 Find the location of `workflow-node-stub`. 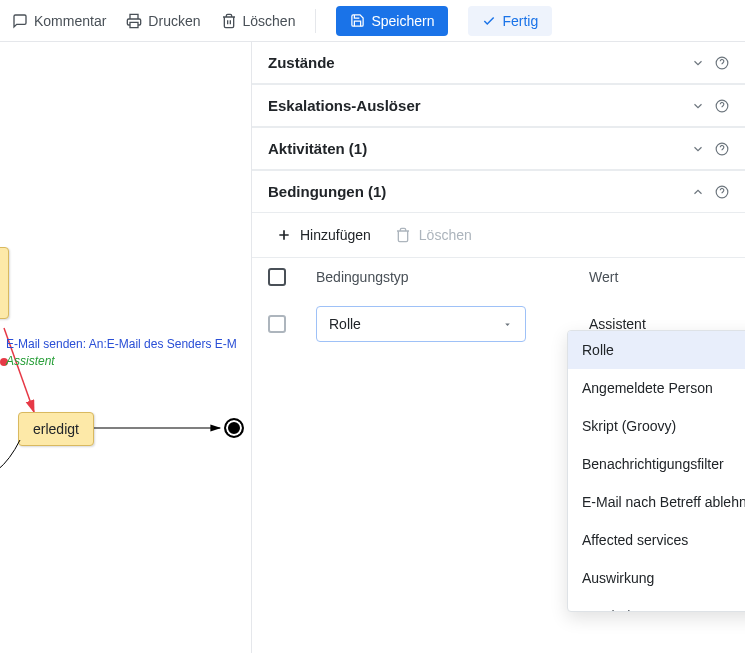

workflow-node-stub is located at coordinates (4, 283).